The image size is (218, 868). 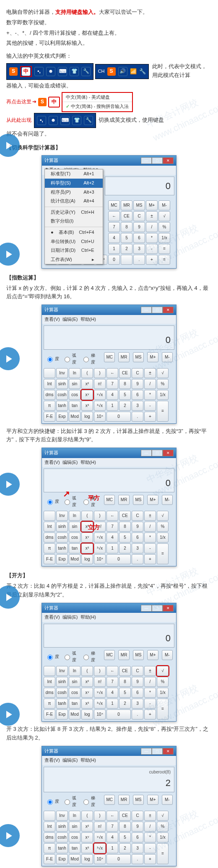 What do you see at coordinates (49, 693) in the screenshot?
I see `calc-key-dms: dms` at bounding box center [49, 693].